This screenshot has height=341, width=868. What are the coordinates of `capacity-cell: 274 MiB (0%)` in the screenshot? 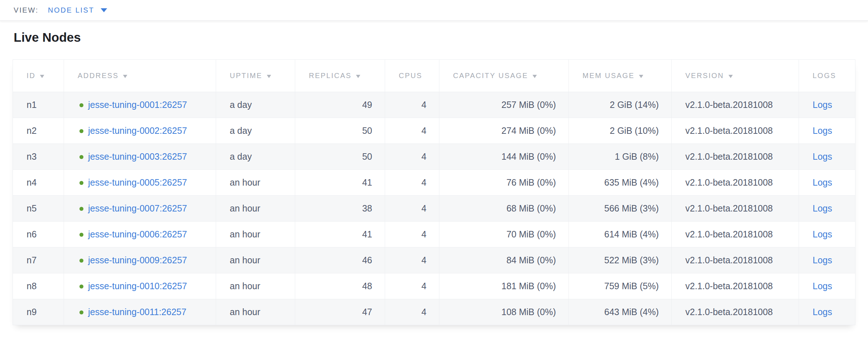 It's located at (504, 131).